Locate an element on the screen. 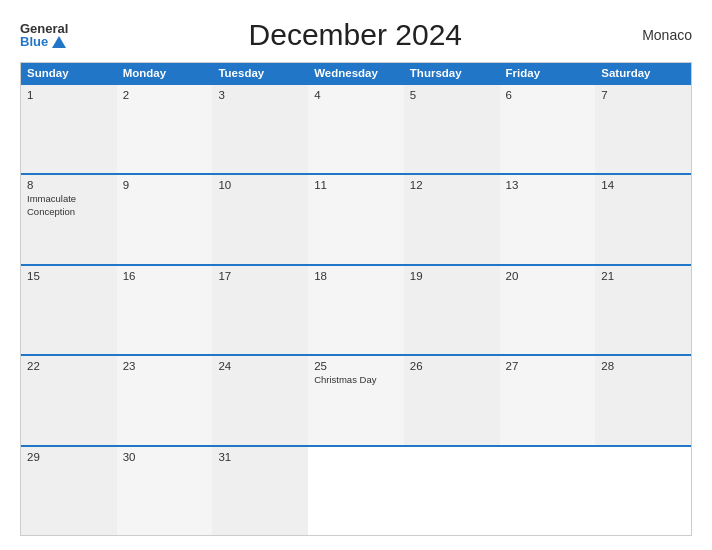 Image resolution: width=712 pixels, height=550 pixels. calendar-cell: 3 is located at coordinates (260, 129).